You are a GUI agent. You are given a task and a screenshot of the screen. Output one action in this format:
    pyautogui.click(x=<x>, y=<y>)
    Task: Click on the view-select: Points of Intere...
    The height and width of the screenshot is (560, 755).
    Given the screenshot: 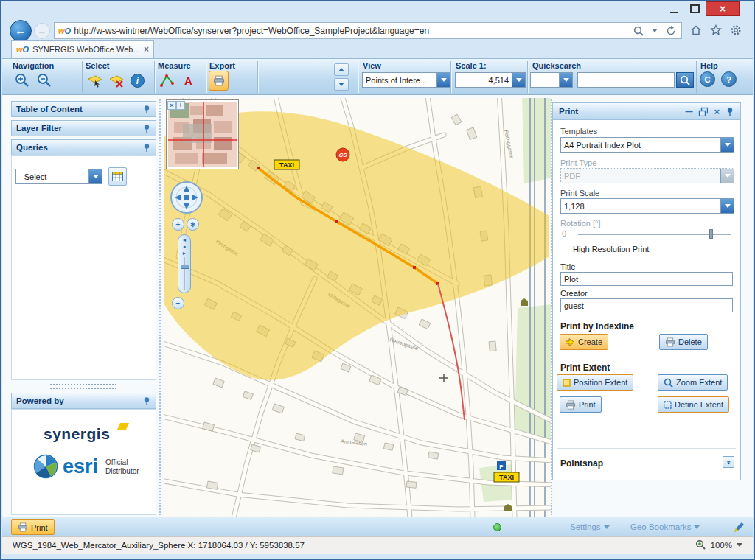 What is the action you would take?
    pyautogui.click(x=406, y=80)
    